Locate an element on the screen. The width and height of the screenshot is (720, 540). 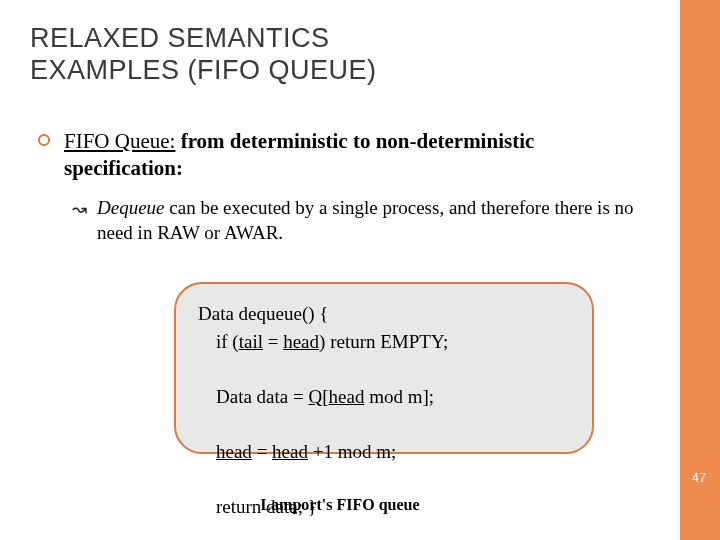
accent-strip is located at coordinates (700, 270).